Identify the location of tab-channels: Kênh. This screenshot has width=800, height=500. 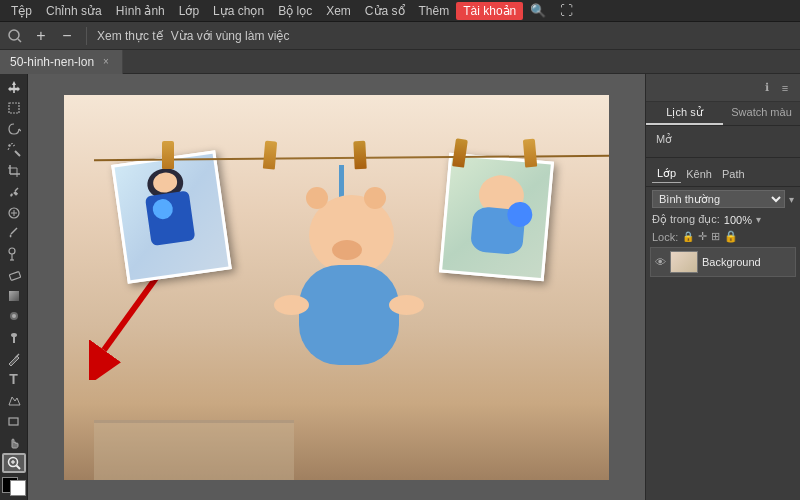
(699, 174).